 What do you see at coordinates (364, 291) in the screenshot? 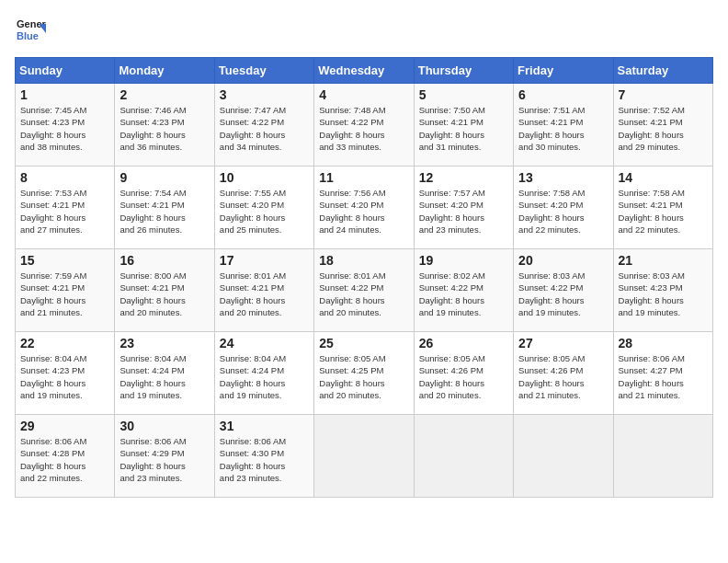
I see `calendar-cell: 18Sunrise: 8:01 AM Sunset: 4:22 PM Dayli…` at bounding box center [364, 291].